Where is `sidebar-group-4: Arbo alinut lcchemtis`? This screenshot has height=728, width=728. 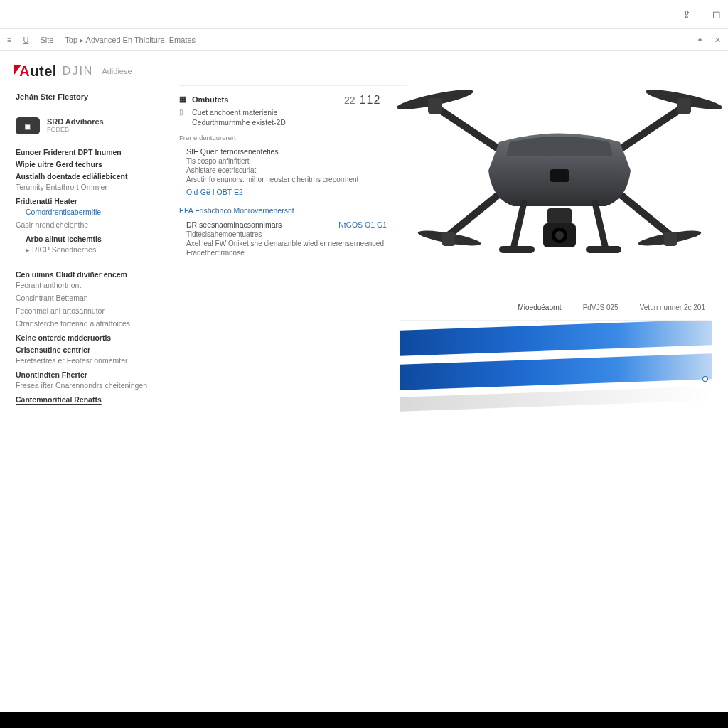 sidebar-group-4: Arbo alinut lcchemtis is located at coordinates (92, 237).